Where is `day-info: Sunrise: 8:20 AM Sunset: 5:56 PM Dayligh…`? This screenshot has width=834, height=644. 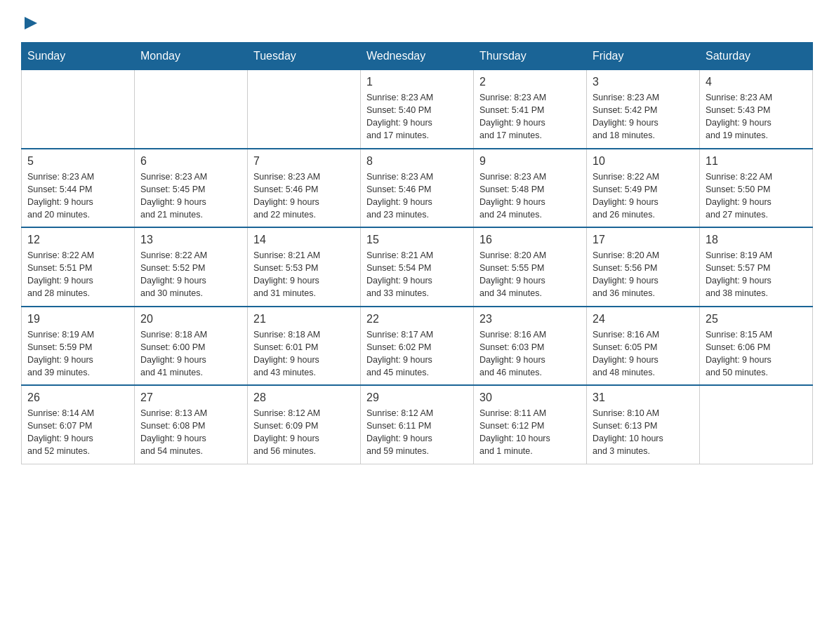
day-info: Sunrise: 8:20 AM Sunset: 5:56 PM Dayligh… is located at coordinates (643, 275).